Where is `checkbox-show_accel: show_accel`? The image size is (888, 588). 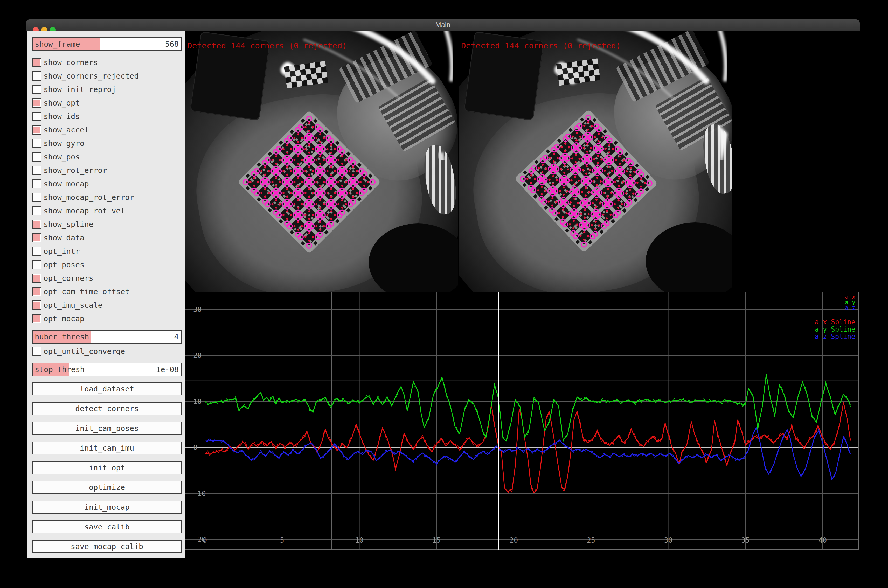
checkbox-show_accel: show_accel is located at coordinates (107, 130).